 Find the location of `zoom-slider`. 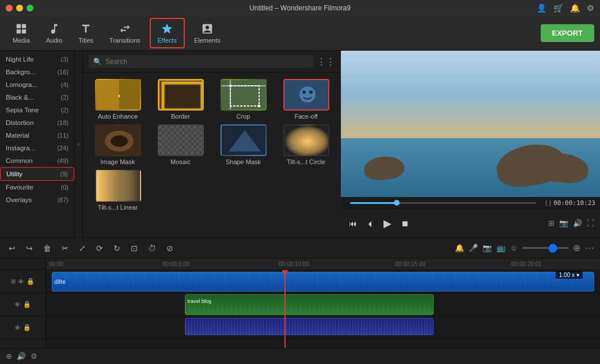

zoom-slider is located at coordinates (545, 248).